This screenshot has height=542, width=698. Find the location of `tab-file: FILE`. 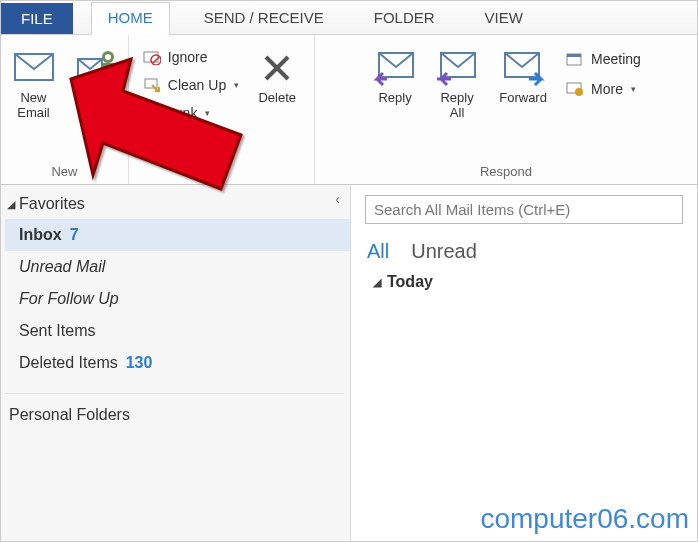

tab-file: FILE is located at coordinates (37, 18).